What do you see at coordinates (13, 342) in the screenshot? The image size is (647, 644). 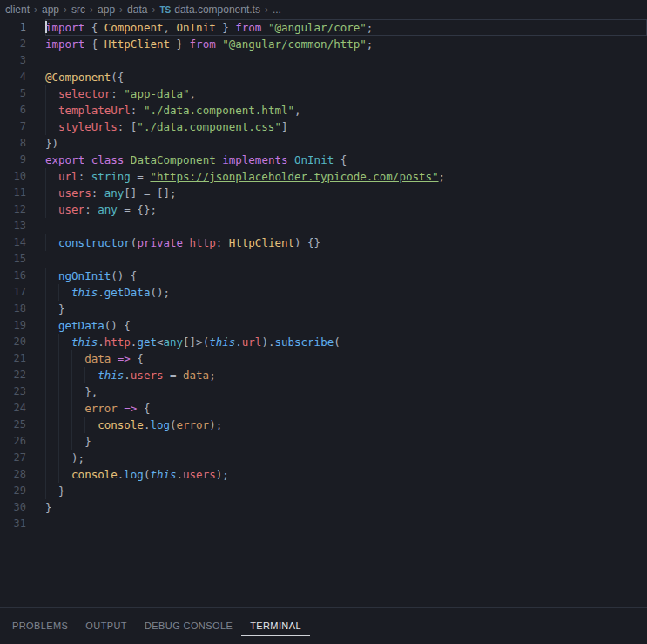 I see `line-number: 20` at bounding box center [13, 342].